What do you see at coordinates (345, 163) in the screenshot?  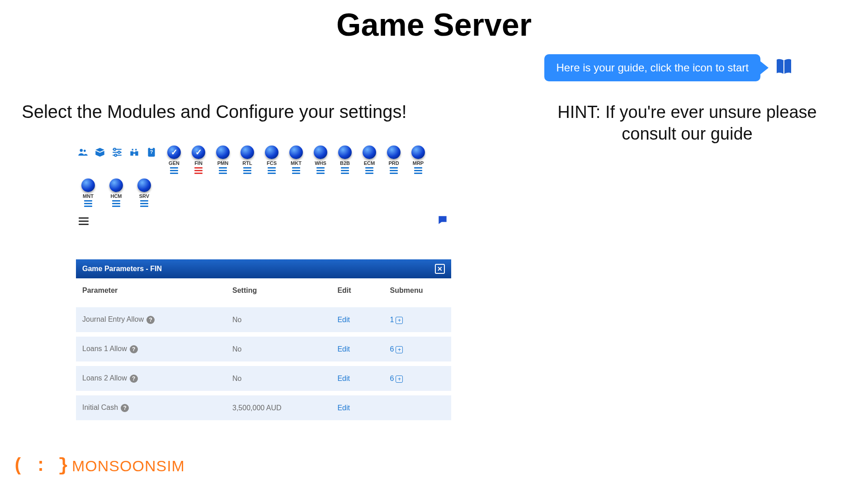 I see `module-code-label: B2B` at bounding box center [345, 163].